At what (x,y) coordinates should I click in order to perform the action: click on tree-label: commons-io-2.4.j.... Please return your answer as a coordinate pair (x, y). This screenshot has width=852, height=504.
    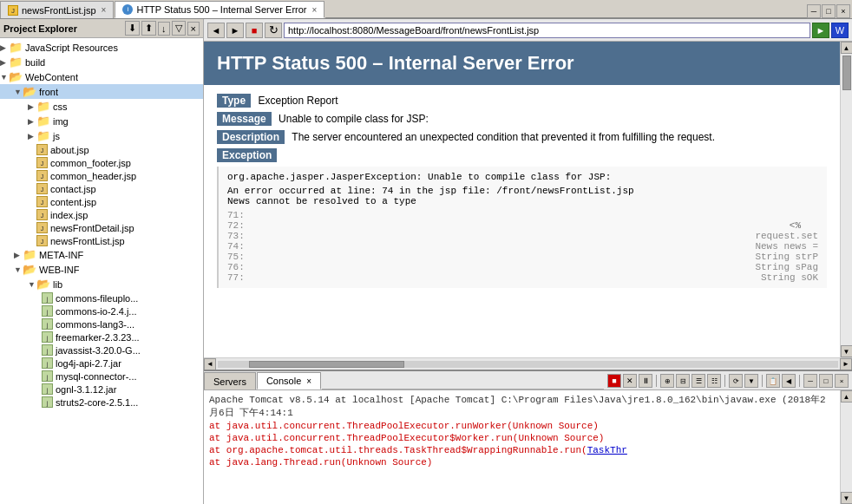
    Looking at the image, I should click on (96, 311).